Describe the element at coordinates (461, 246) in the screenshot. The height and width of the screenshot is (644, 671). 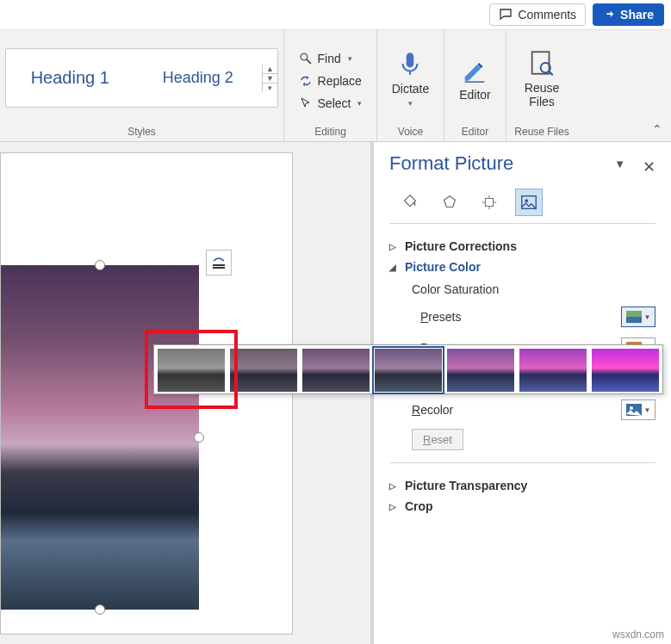
I see `corrections-label: Picture Corrections` at that location.